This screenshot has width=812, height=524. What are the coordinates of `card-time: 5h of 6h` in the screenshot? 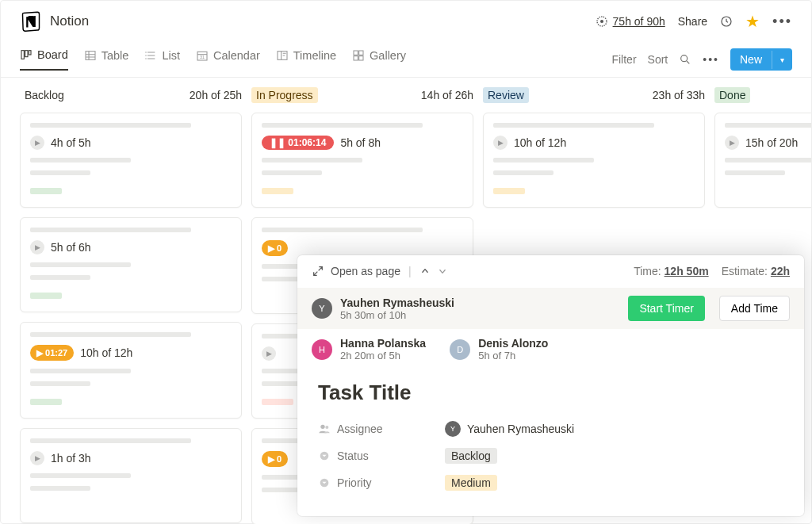 It's located at (71, 247).